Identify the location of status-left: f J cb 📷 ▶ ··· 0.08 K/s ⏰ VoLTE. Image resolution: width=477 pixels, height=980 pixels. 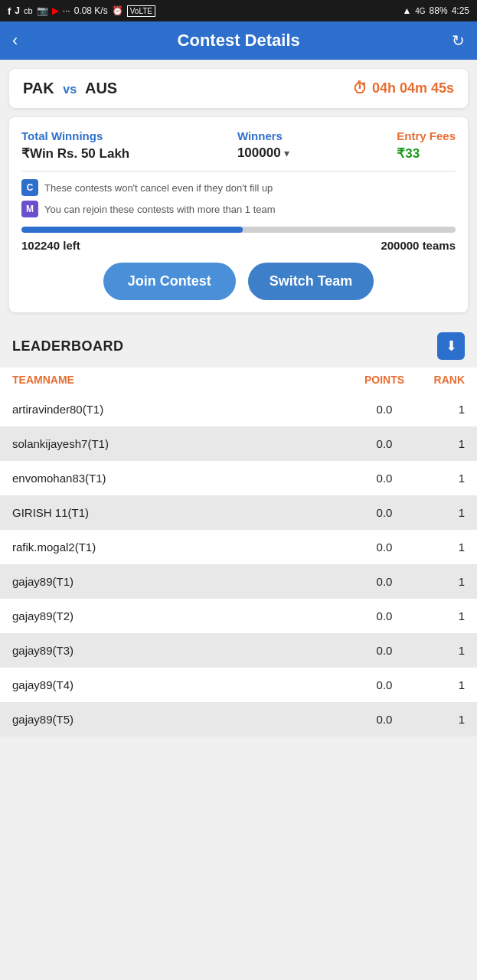
(81, 11).